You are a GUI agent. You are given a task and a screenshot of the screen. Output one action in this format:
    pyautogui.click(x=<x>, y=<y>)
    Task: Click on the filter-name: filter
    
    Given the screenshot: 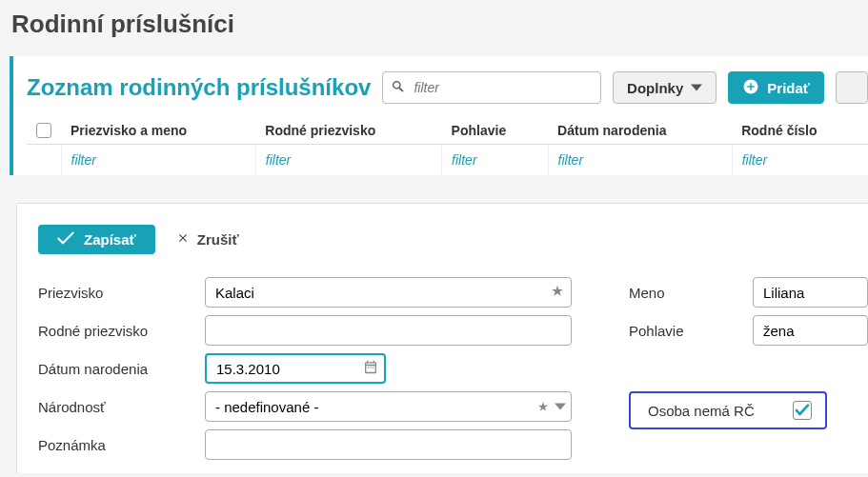 What is the action you would take?
    pyautogui.click(x=158, y=160)
    